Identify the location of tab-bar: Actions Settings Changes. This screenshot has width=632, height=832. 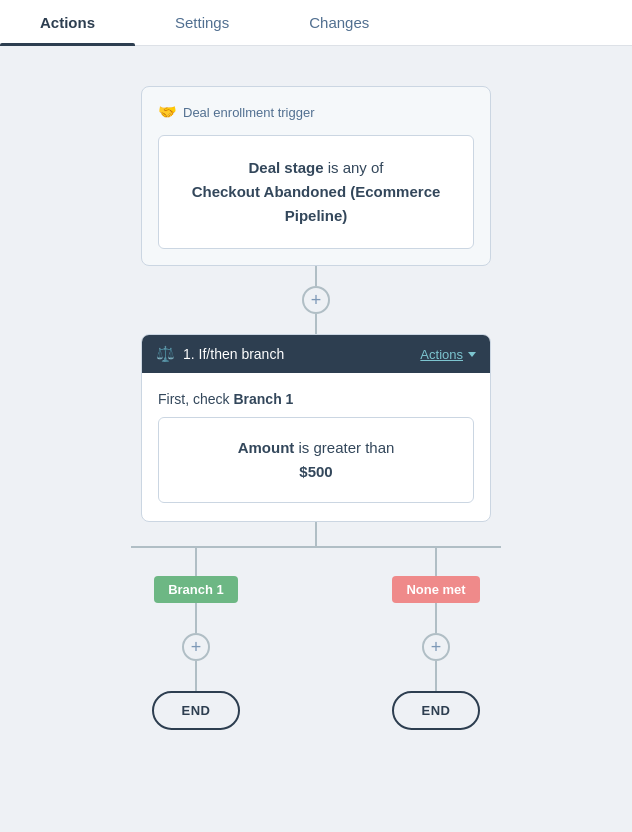
(316, 23).